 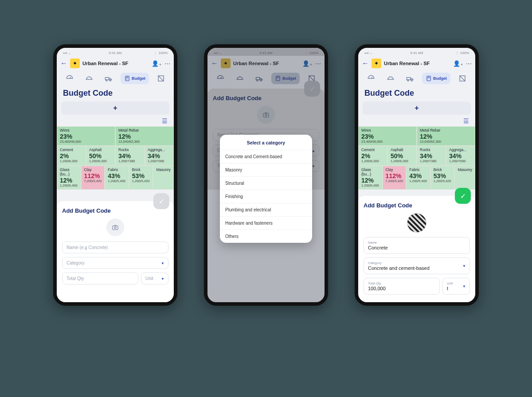 What do you see at coordinates (127, 78) in the screenshot?
I see `calculator-icon` at bounding box center [127, 78].